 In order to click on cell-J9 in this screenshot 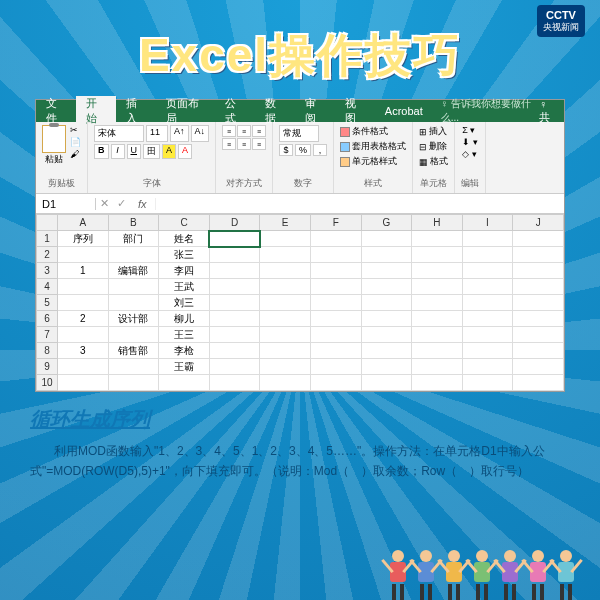, I will do `click(538, 367)`.